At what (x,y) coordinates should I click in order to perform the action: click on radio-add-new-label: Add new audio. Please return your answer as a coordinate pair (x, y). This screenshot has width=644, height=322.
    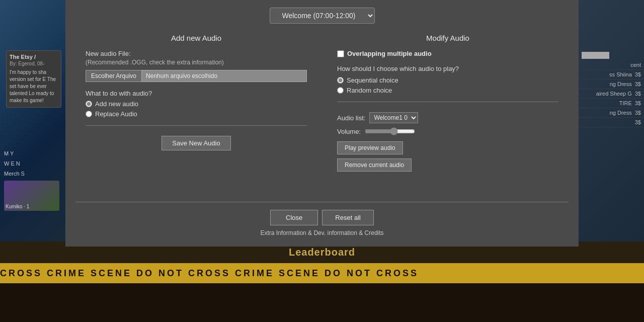
    Looking at the image, I should click on (117, 104).